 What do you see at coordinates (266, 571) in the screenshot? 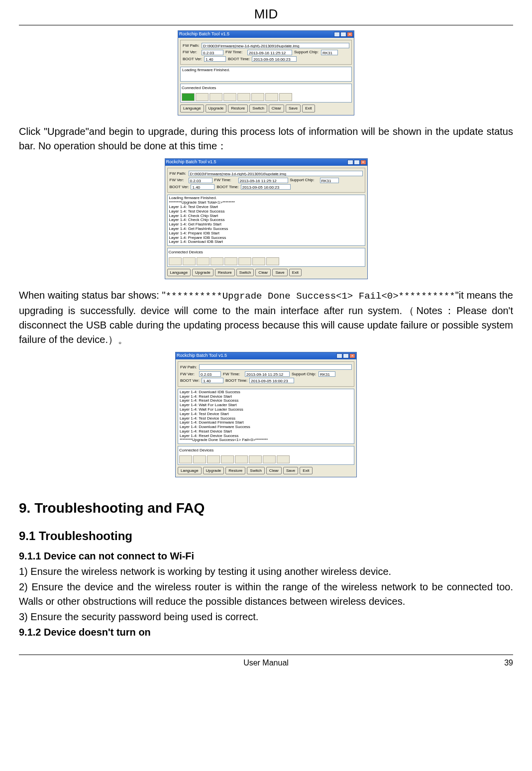
I see `bullet-1: 1) Ensure the wireless network is workin…` at bounding box center [266, 571].